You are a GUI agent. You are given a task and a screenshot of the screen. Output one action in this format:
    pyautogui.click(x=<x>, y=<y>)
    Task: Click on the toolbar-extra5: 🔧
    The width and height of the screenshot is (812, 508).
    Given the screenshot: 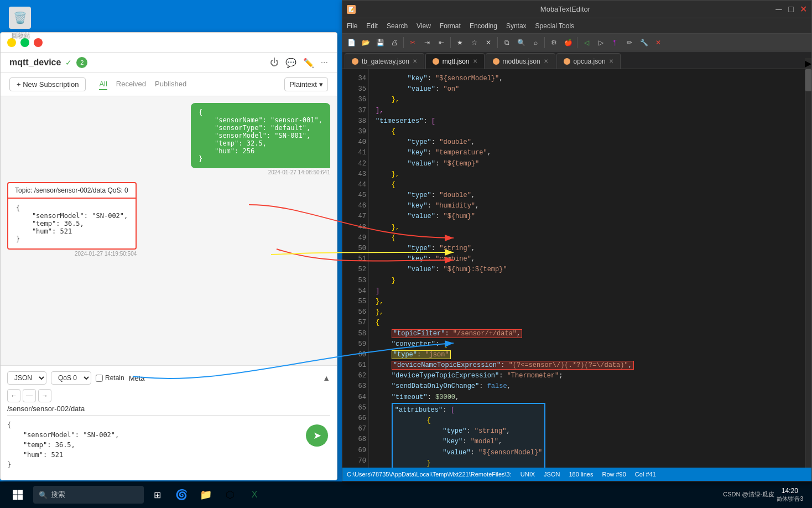 What is the action you would take?
    pyautogui.click(x=644, y=43)
    